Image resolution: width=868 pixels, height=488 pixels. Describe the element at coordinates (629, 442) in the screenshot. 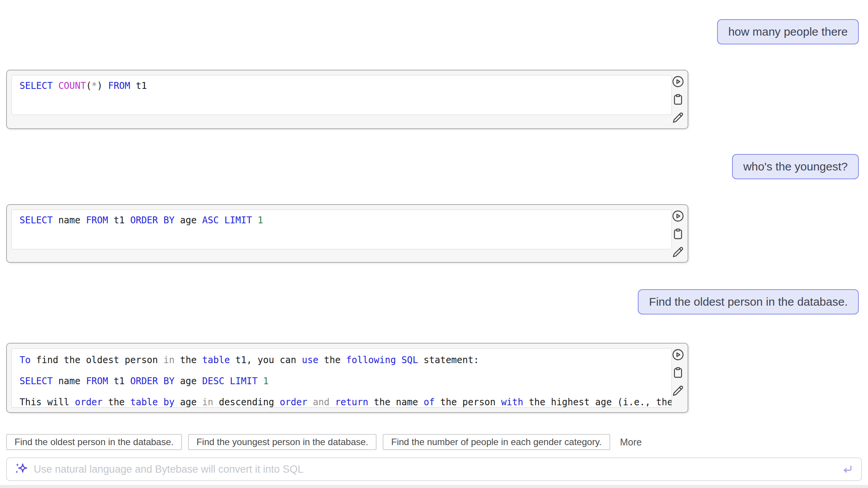

I see `more-link: More` at that location.